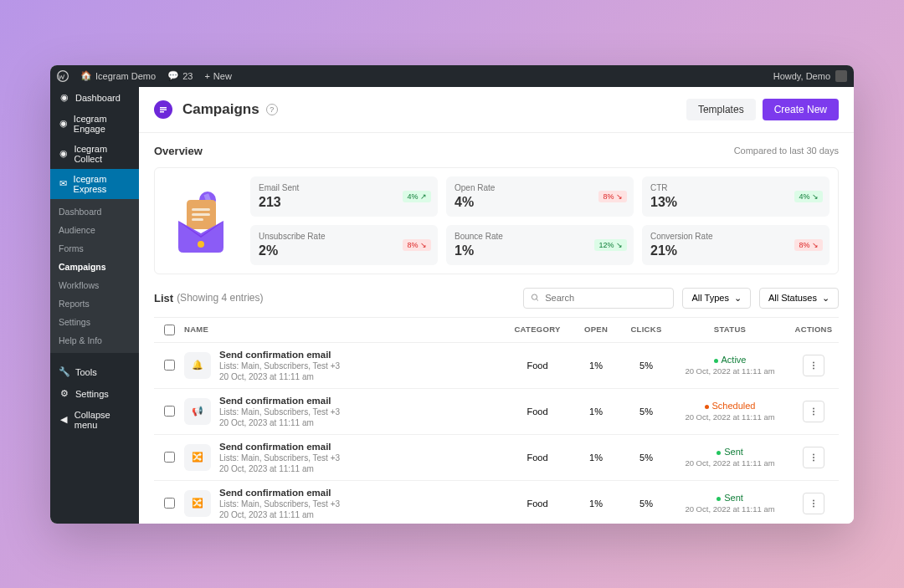 The image size is (904, 588). I want to click on avatar, so click(841, 76).